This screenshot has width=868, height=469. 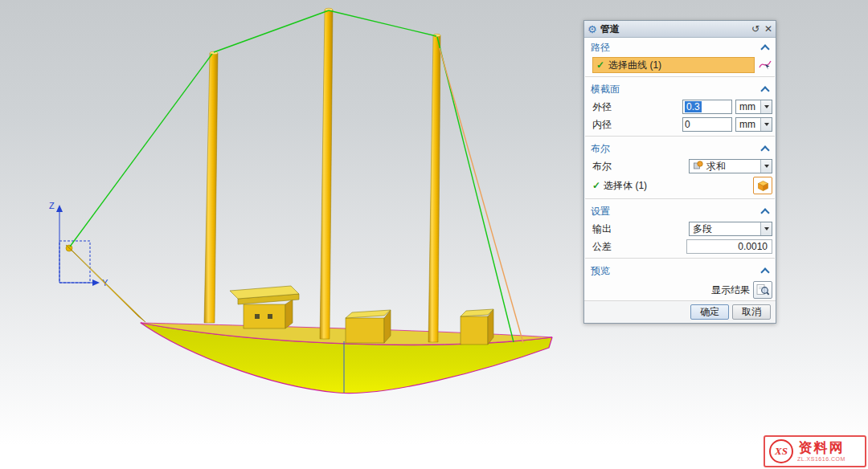 What do you see at coordinates (610, 29) in the screenshot?
I see `dialog-title: 管道` at bounding box center [610, 29].